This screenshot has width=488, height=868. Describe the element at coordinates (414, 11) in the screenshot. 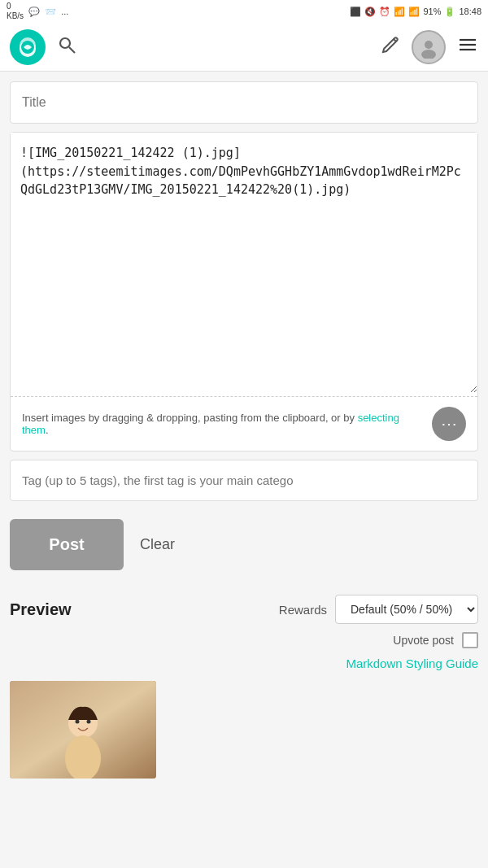

I see `signal-icon: 📶` at that location.